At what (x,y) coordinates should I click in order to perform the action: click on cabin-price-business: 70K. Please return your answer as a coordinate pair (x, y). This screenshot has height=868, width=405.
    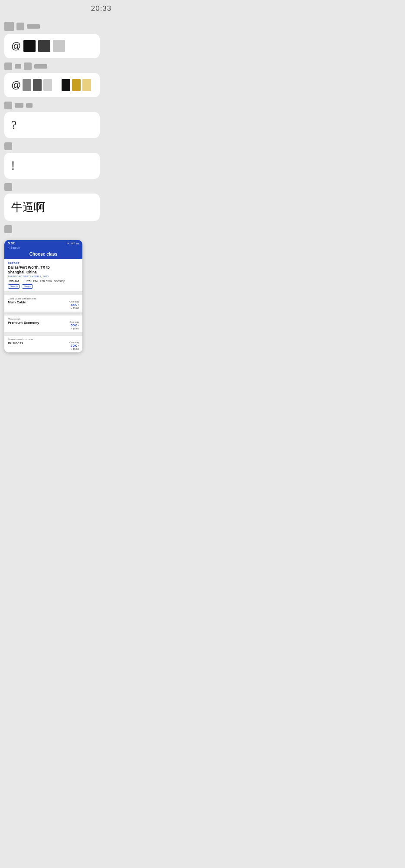
    Looking at the image, I should click on (74, 345).